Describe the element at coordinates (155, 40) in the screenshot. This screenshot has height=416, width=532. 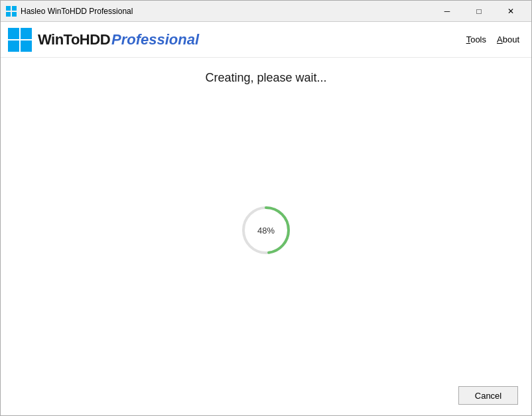
I see `app-name-italic: Professional` at that location.